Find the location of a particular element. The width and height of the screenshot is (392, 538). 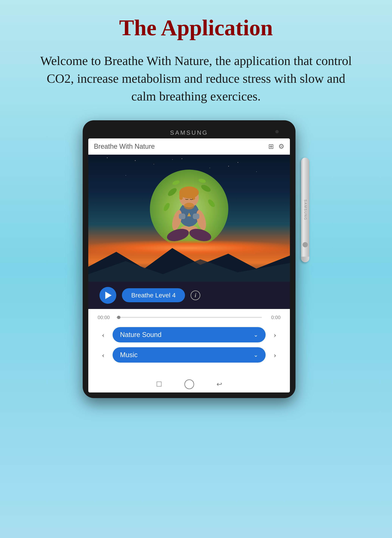

right-arrow-icon: › is located at coordinates (275, 335).